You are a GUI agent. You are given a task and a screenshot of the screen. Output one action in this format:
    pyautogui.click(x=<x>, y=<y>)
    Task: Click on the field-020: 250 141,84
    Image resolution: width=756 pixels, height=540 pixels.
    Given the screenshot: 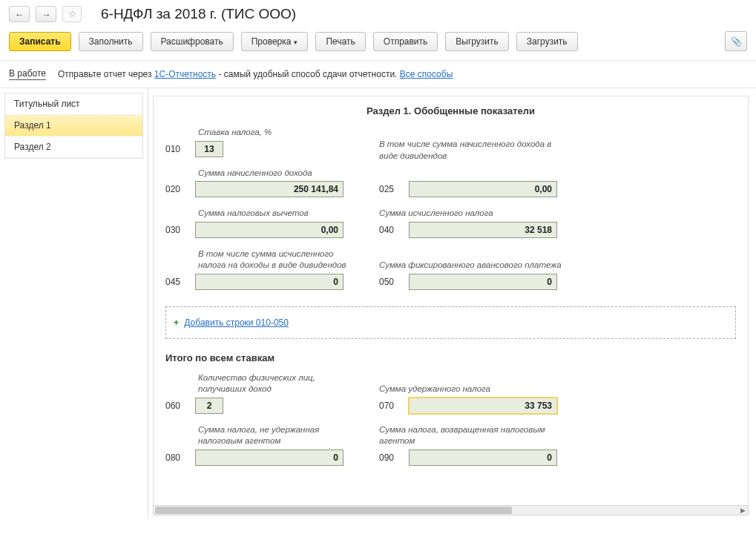 What is the action you would take?
    pyautogui.click(x=269, y=189)
    